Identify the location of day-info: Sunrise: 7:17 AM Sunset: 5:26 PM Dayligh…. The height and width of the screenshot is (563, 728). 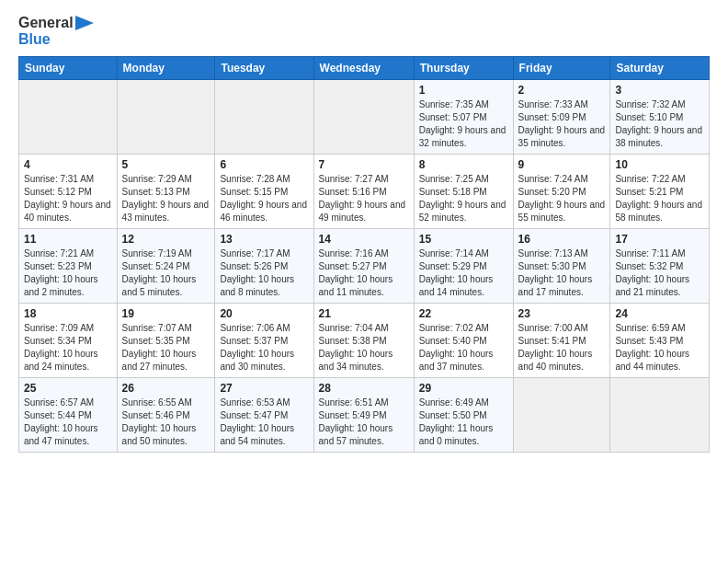
(264, 273).